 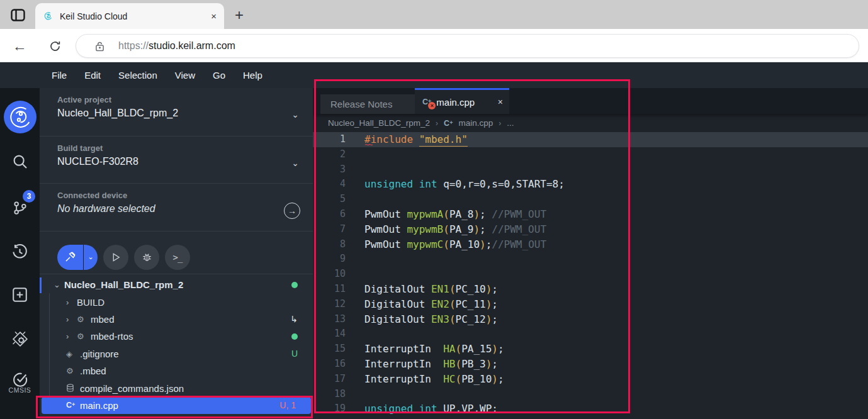 What do you see at coordinates (590, 230) in the screenshot?
I see `code-line-7: 7PwmOut mypwmB(PA_9); //PWM_OUT` at bounding box center [590, 230].